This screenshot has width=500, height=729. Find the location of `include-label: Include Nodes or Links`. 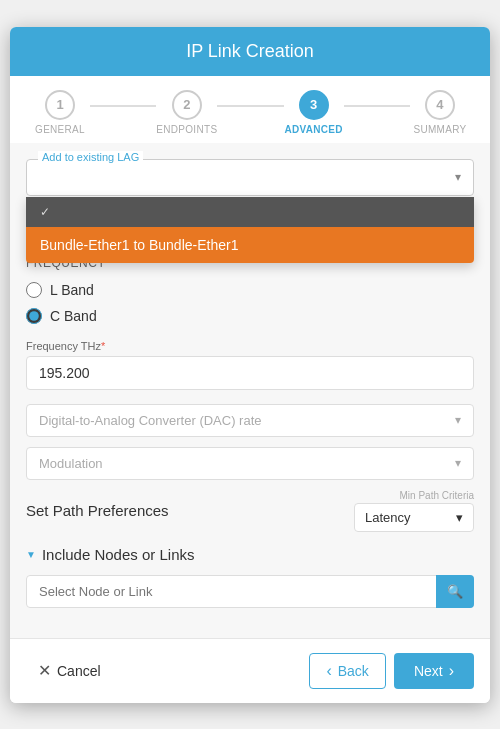

include-label: Include Nodes or Links is located at coordinates (118, 554).